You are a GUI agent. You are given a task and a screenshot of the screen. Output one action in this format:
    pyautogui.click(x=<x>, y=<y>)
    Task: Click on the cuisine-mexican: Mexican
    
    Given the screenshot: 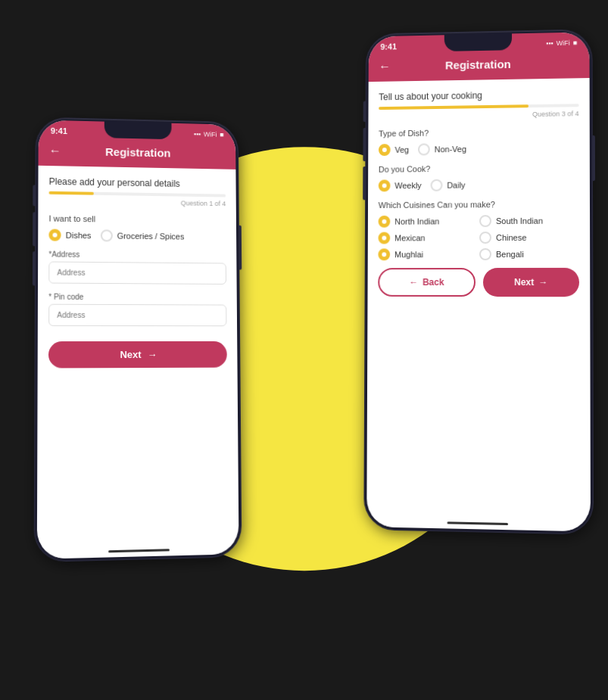 What is the action you would take?
    pyautogui.click(x=428, y=238)
    